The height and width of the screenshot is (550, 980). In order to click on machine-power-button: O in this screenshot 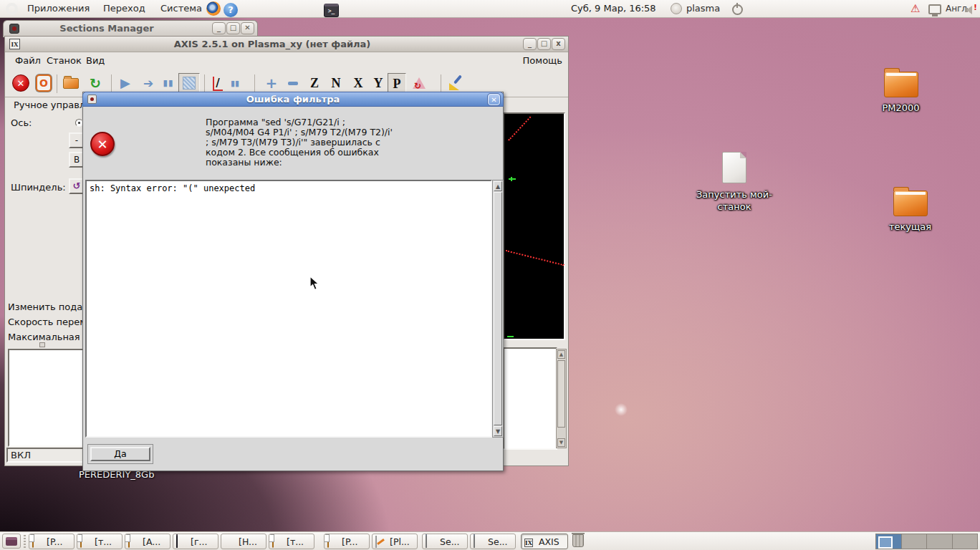, I will do `click(44, 83)`.